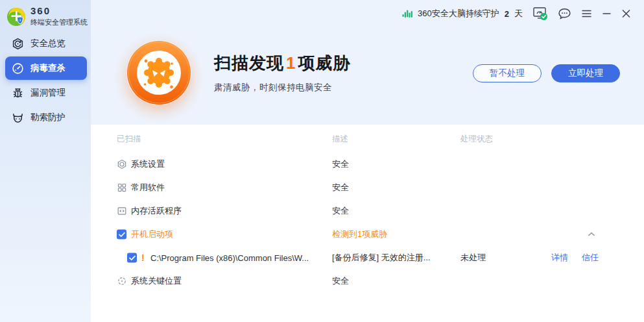 The height and width of the screenshot is (322, 644). Describe the element at coordinates (324, 63) in the screenshot. I see `title-suffix: 项威胁` at that location.